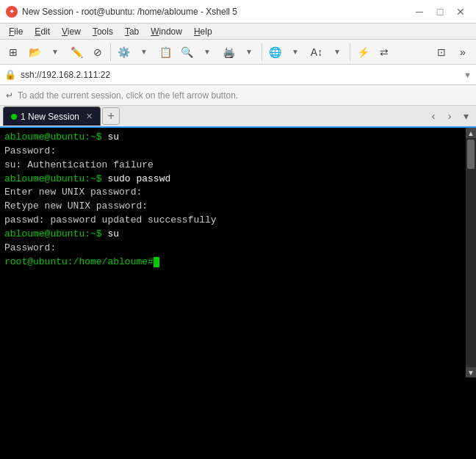 The image size is (476, 459). Describe the element at coordinates (76, 52) in the screenshot. I see `properties-button: ✏️` at that location.